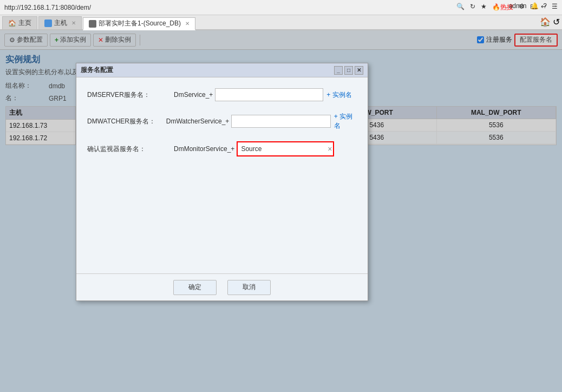 Image resolution: width=562 pixels, height=392 pixels. What do you see at coordinates (187, 24) in the screenshot?
I see `tab-deploy-close: ✕` at bounding box center [187, 24].